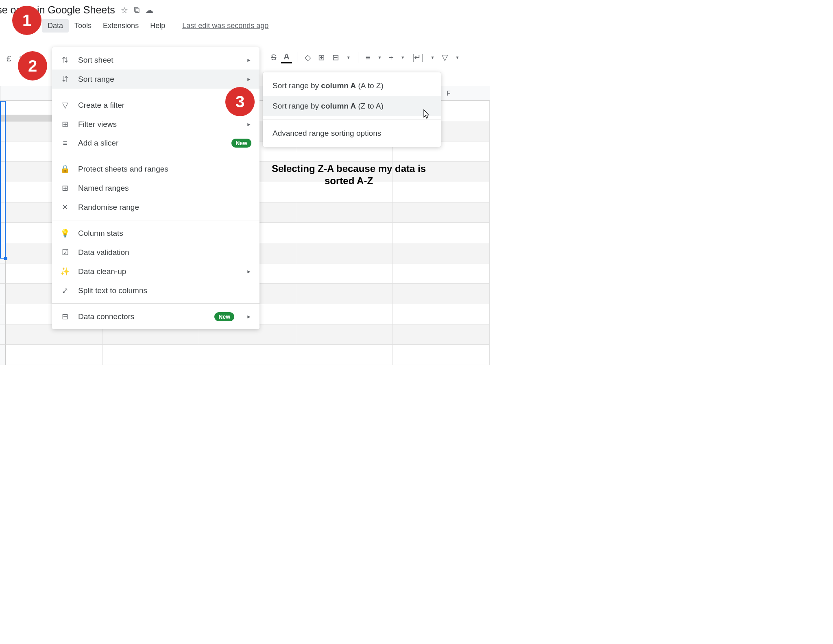  I want to click on annotation-text: Selecting Z-A because my data is sorted …, so click(349, 175).